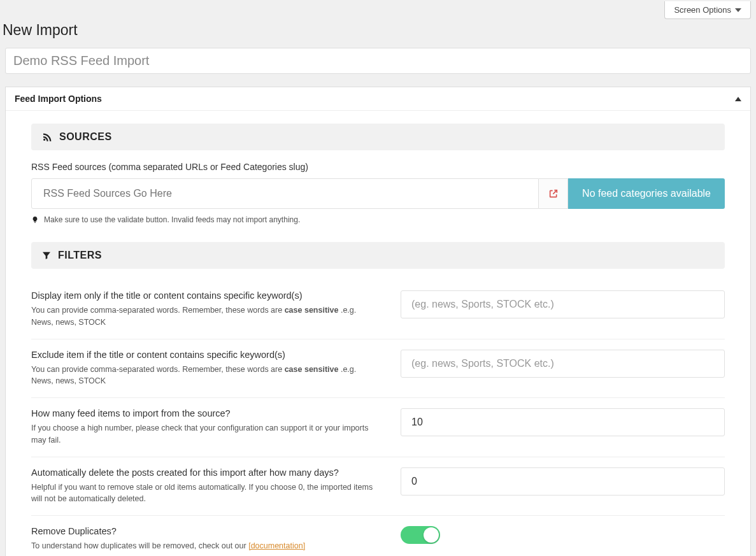 Image resolution: width=756 pixels, height=556 pixels. I want to click on import-title-input, so click(378, 61).